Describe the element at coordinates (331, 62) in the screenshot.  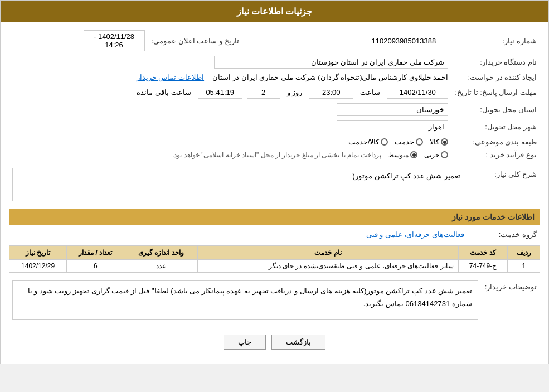
I see `buyer-org-field: شرکت ملی حفاری ایران در استان خوزستان` at that location.